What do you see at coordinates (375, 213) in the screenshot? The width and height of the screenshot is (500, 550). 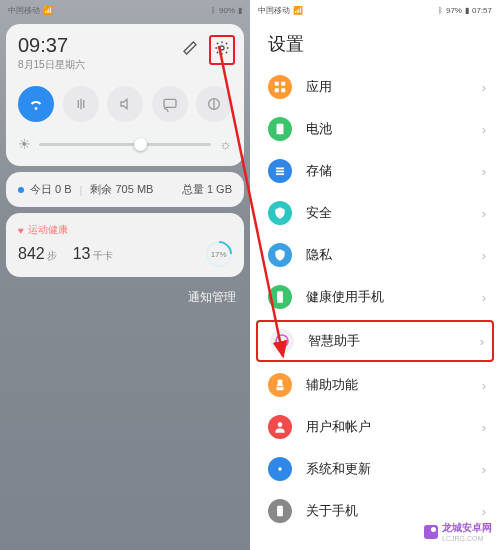 I see `settings-item-3: 安全›` at bounding box center [375, 213].